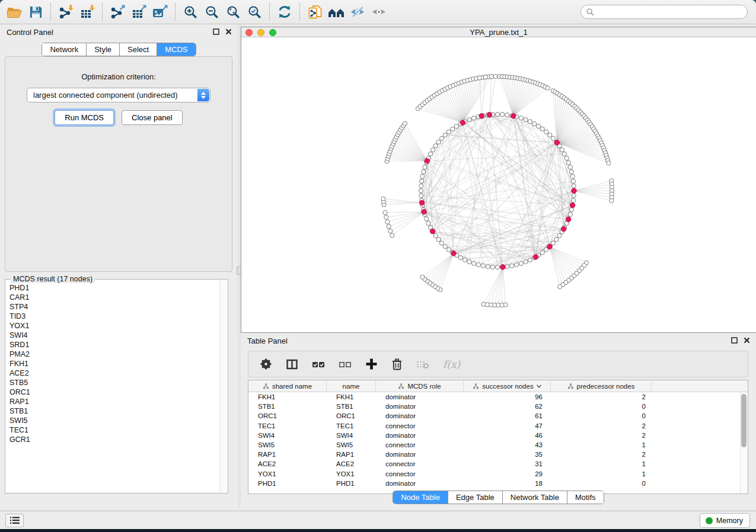  What do you see at coordinates (119, 373) in the screenshot?
I see `mcds-result-item: ACE2` at bounding box center [119, 373].